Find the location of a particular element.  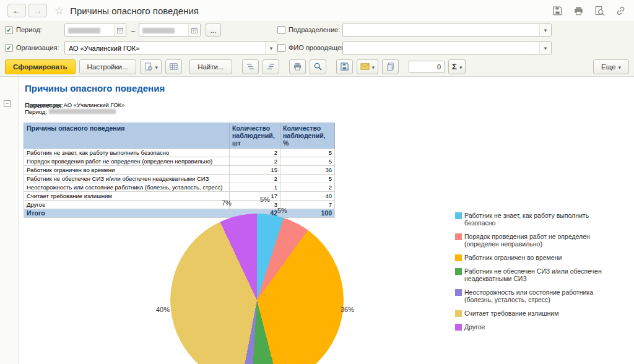

forward-arrow-icon: → is located at coordinates (38, 11).